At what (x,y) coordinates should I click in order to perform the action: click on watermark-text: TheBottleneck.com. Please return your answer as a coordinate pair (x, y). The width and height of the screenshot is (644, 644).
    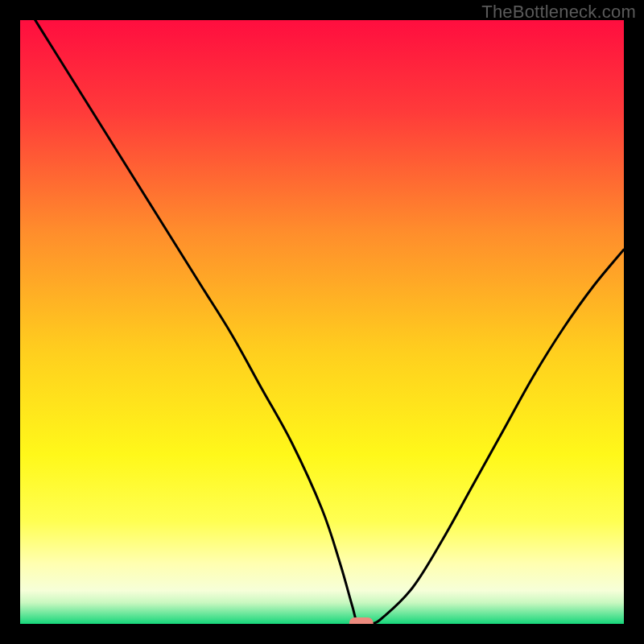
    Looking at the image, I should click on (559, 12).